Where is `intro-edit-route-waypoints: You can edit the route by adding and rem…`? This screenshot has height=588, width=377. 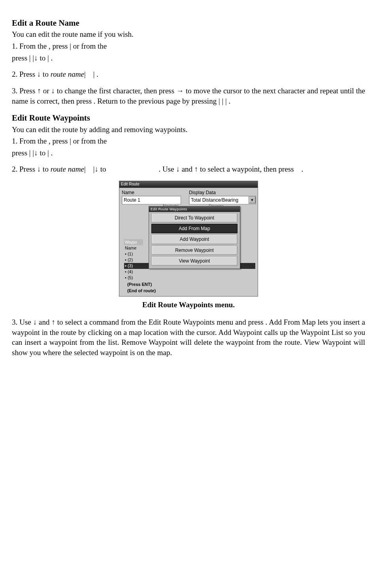 intro-edit-route-waypoints: You can edit the route by adding and rem… is located at coordinates (188, 130).